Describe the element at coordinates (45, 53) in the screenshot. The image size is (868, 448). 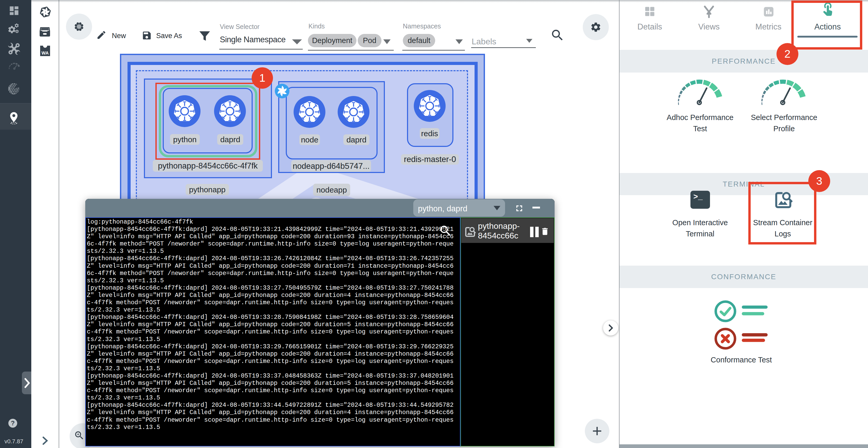
I see `svg-text: WA` at that location.